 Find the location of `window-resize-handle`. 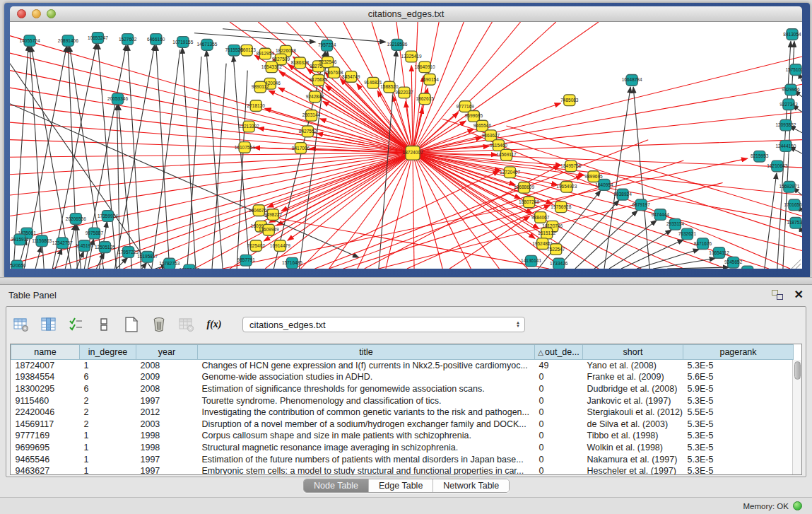

window-resize-handle is located at coordinates (796, 264).